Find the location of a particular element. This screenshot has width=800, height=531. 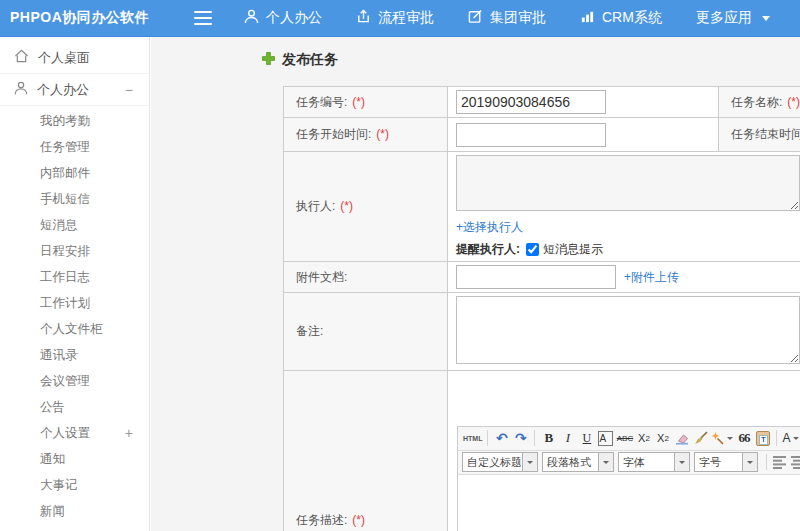

sidebar-item-notices: 通知 is located at coordinates (74, 459).